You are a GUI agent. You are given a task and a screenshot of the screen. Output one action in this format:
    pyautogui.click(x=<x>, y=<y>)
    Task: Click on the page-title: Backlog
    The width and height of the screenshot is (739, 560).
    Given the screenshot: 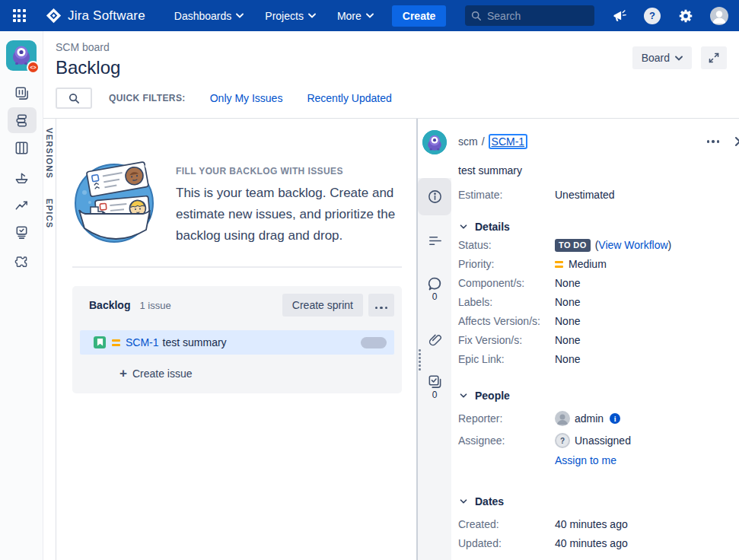 What is the action you would take?
    pyautogui.click(x=391, y=68)
    